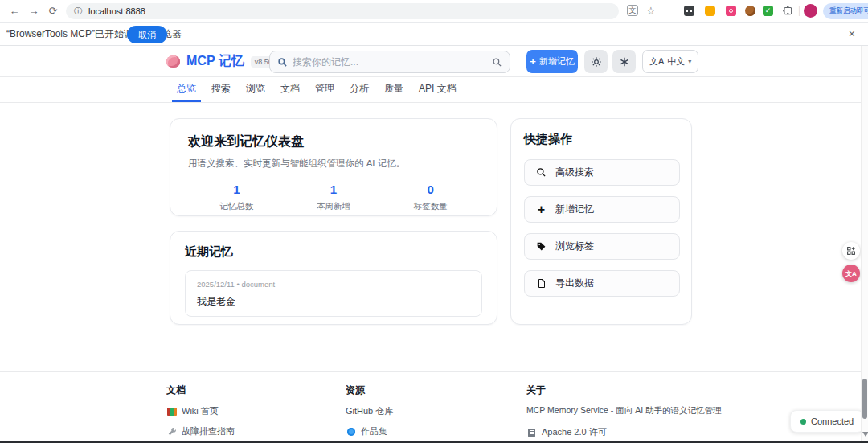 The width and height of the screenshot is (868, 443). I want to click on light-theme-button, so click(596, 61).